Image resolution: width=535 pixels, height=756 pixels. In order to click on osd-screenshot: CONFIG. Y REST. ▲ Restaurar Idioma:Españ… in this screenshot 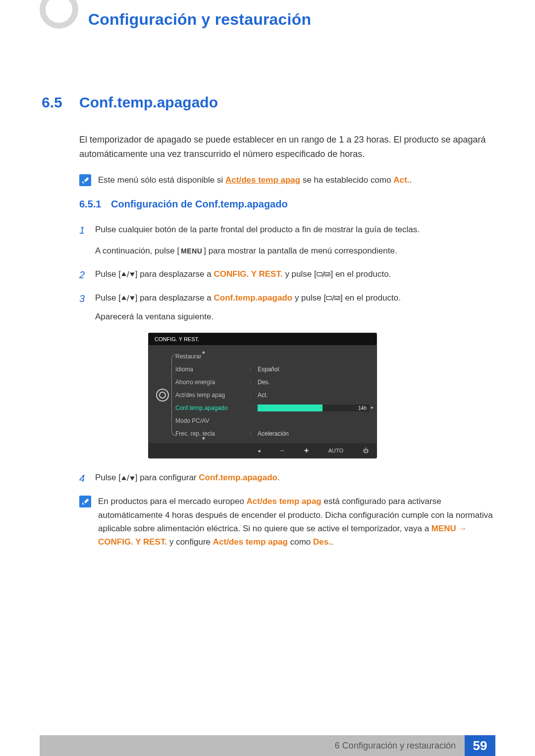, I will do `click(263, 396)`.